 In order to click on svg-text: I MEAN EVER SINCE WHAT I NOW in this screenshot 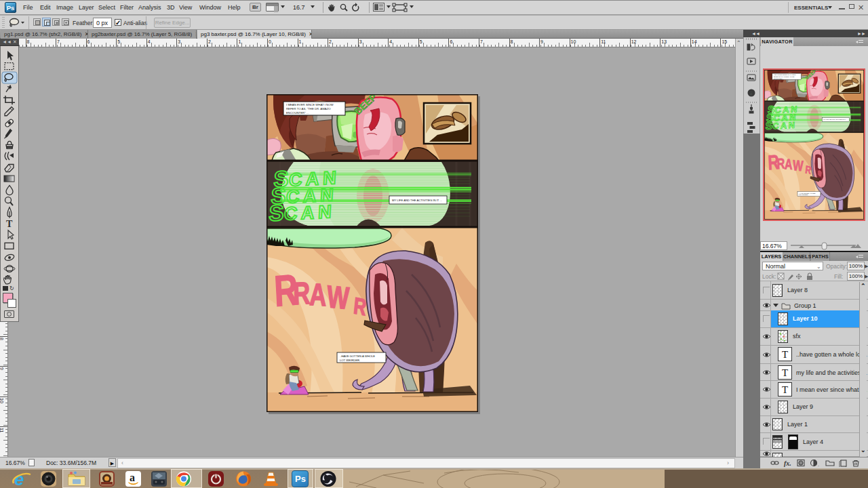, I will do `click(310, 104)`.